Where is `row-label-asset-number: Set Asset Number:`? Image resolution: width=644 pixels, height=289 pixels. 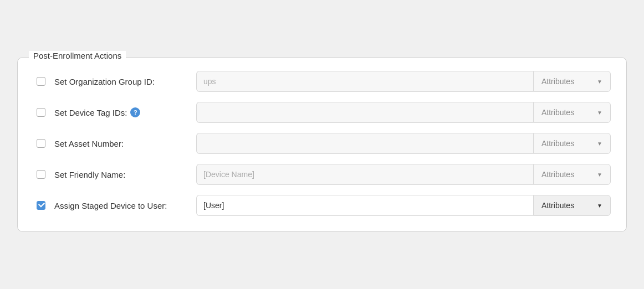 row-label-asset-number: Set Asset Number: is located at coordinates (121, 144).